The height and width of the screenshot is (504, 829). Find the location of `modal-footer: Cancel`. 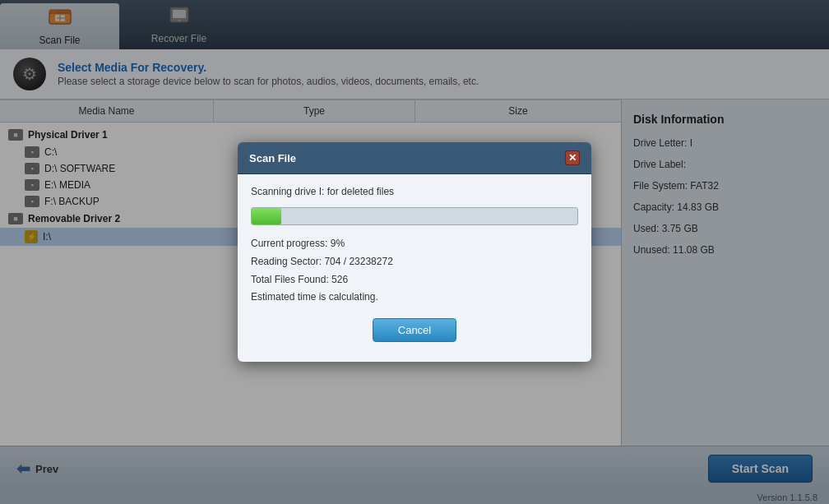

modal-footer: Cancel is located at coordinates (414, 334).